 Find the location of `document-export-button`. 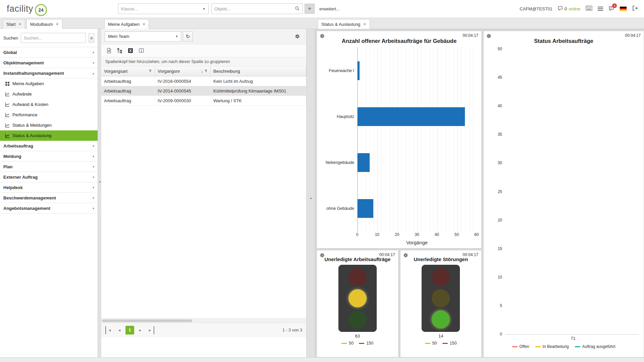

document-export-button is located at coordinates (109, 51).